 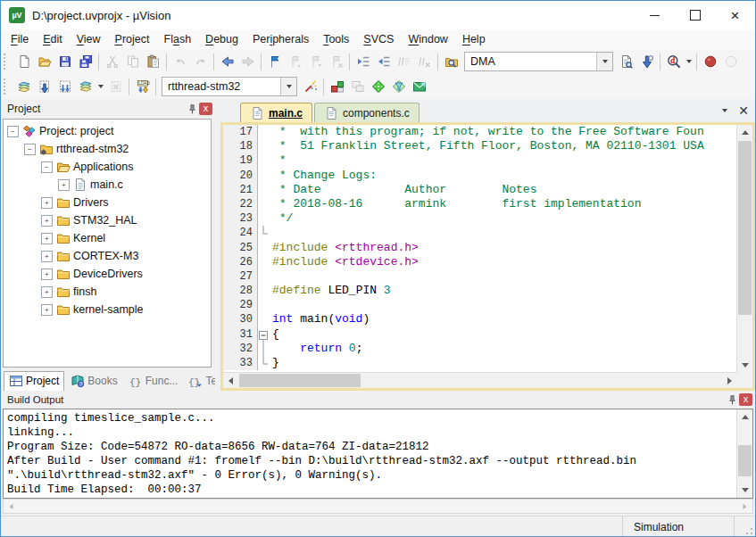 What do you see at coordinates (384, 62) in the screenshot?
I see `outdent-button` at bounding box center [384, 62].